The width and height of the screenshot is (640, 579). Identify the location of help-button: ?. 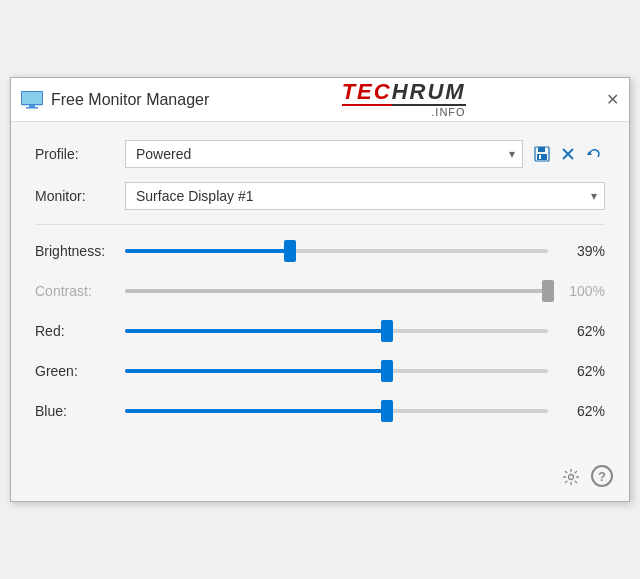
(602, 476).